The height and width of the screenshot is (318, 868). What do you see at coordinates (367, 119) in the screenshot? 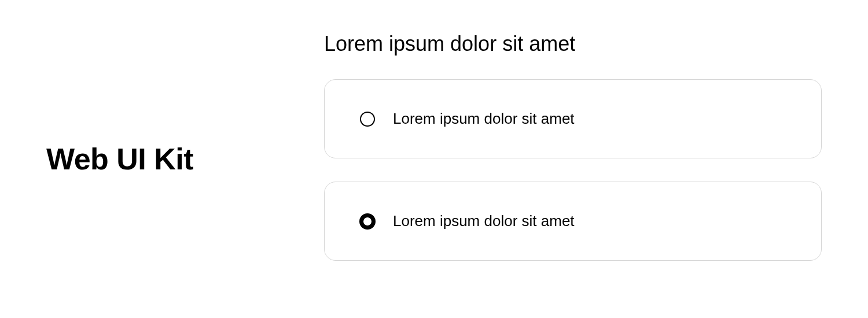
I see `radio-unchecked-icon` at bounding box center [367, 119].